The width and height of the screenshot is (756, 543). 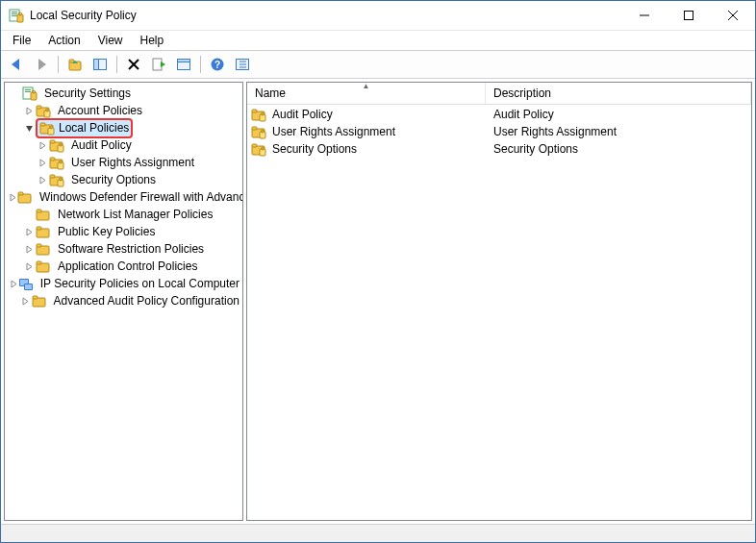 What do you see at coordinates (733, 15) in the screenshot?
I see `close-button` at bounding box center [733, 15].